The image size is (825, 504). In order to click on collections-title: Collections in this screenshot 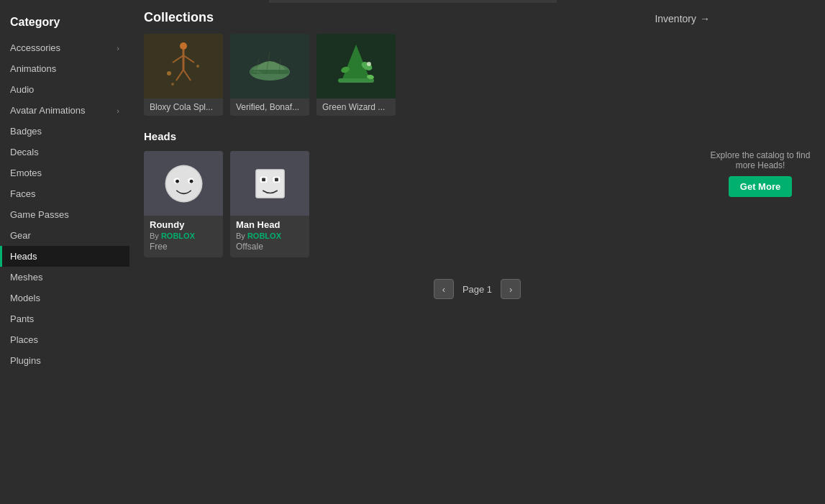, I will do `click(178, 17)`.